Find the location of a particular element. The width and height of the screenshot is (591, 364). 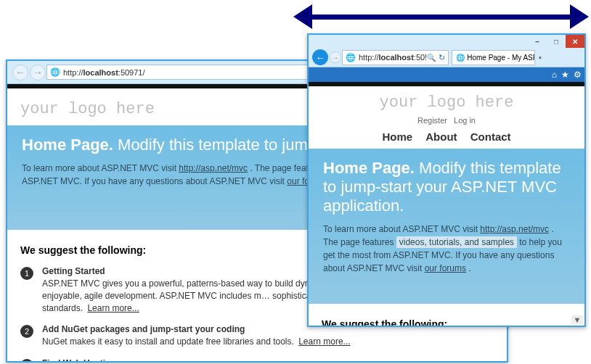

account-links: Register Log in is located at coordinates (447, 122).